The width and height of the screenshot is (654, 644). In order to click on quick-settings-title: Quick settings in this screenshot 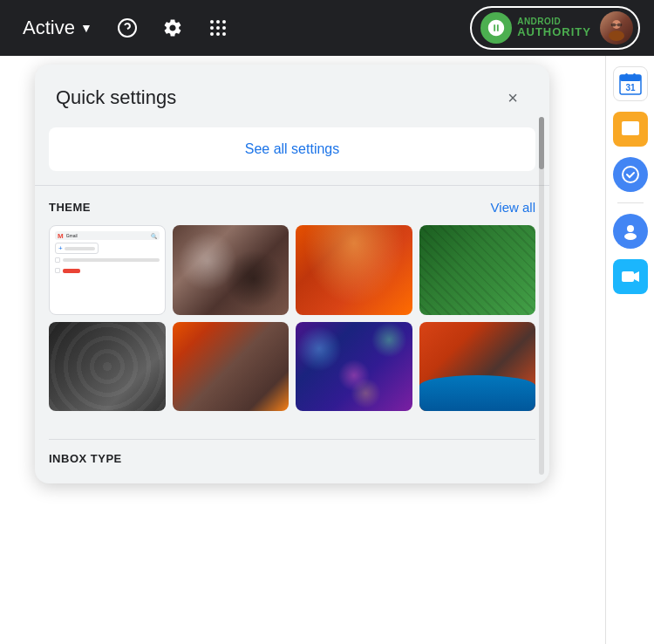, I will do `click(116, 98)`.